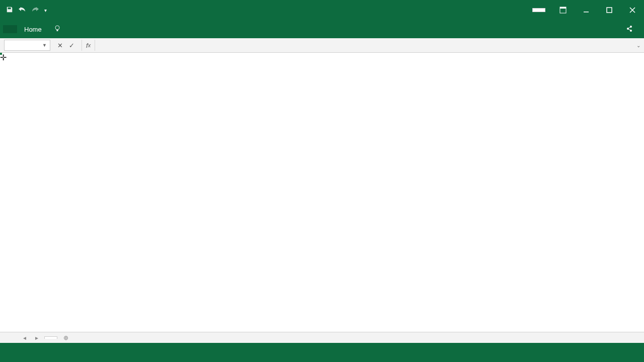 The width and height of the screenshot is (644, 362). What do you see at coordinates (629, 29) in the screenshot?
I see `share-icon` at bounding box center [629, 29].